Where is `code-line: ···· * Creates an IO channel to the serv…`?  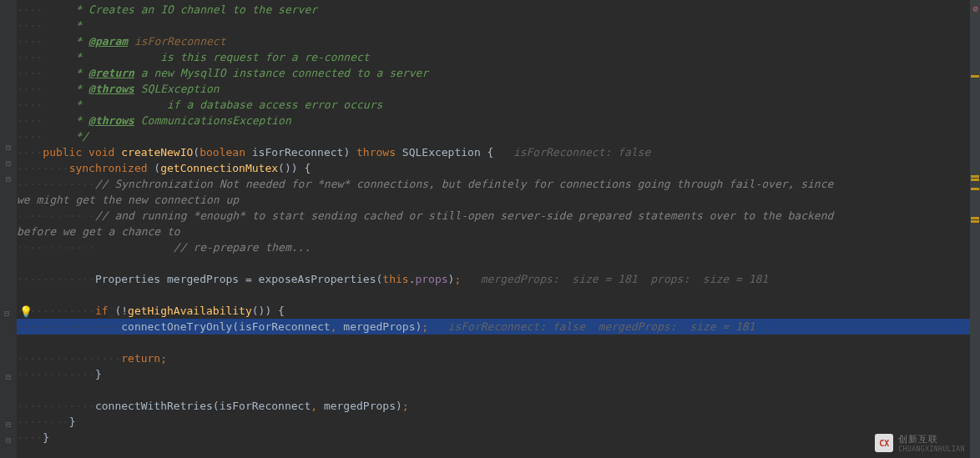 code-line: ···· * Creates an IO channel to the serv… is located at coordinates (493, 10).